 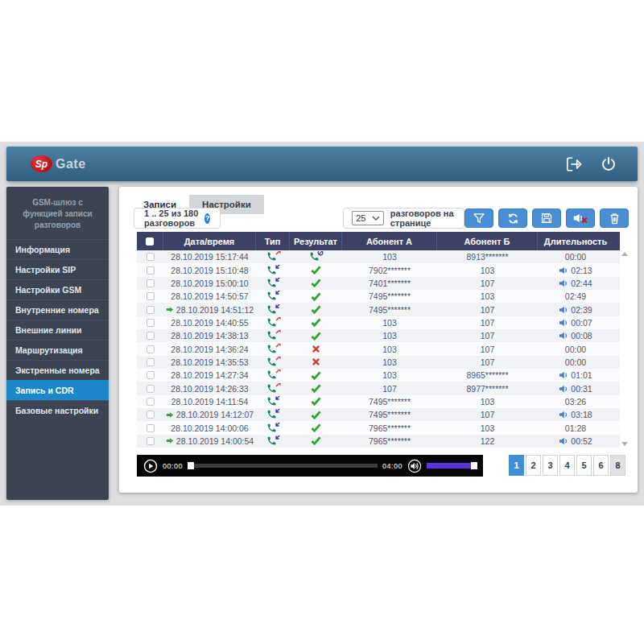 What do you see at coordinates (609, 164) in the screenshot?
I see `power-icon` at bounding box center [609, 164].